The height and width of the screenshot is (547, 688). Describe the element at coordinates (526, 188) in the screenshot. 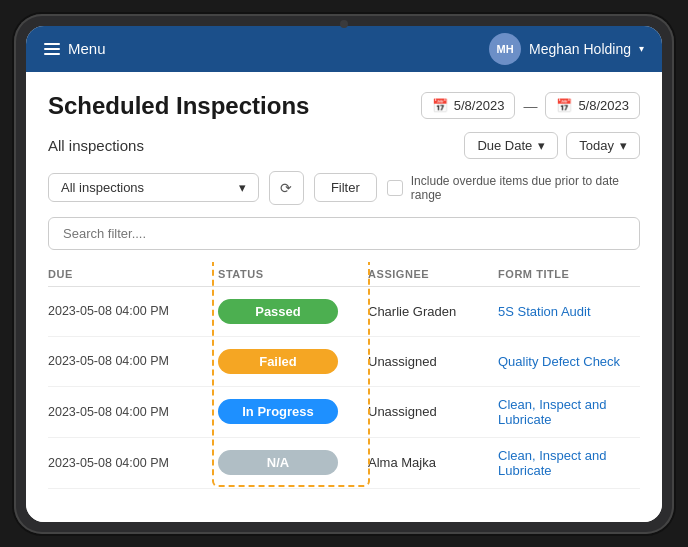

I see `overdue-text: Include overdue items due prior to date …` at that location.